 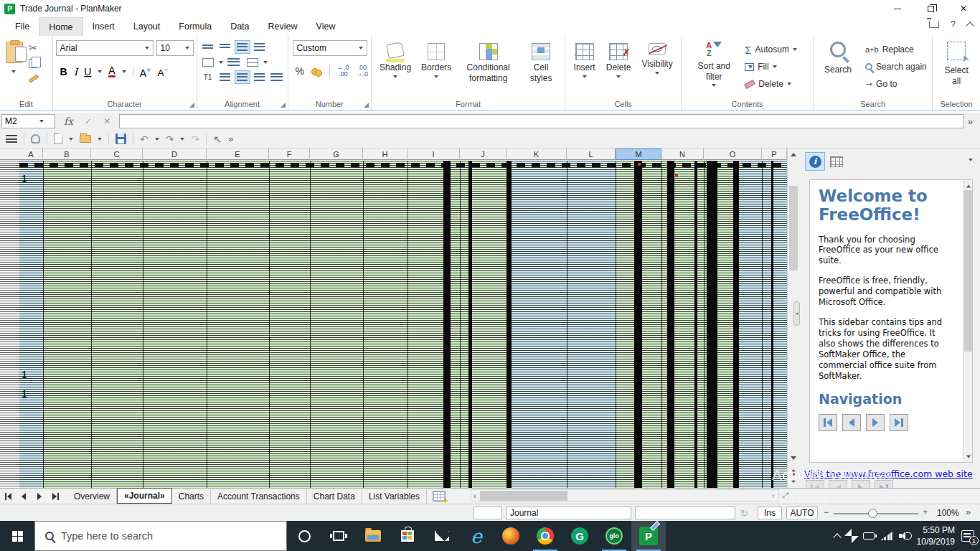 What do you see at coordinates (953, 24) in the screenshot?
I see `help-icon: ?` at bounding box center [953, 24].